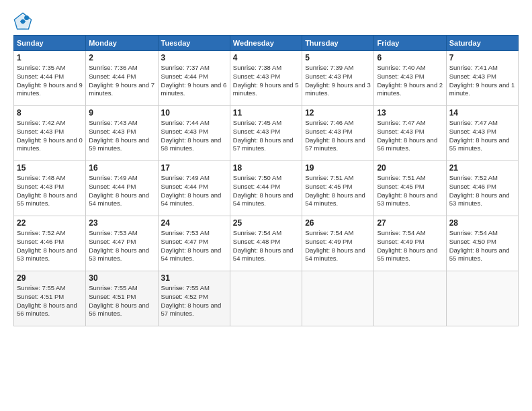  I want to click on day-number: 26, so click(338, 223).